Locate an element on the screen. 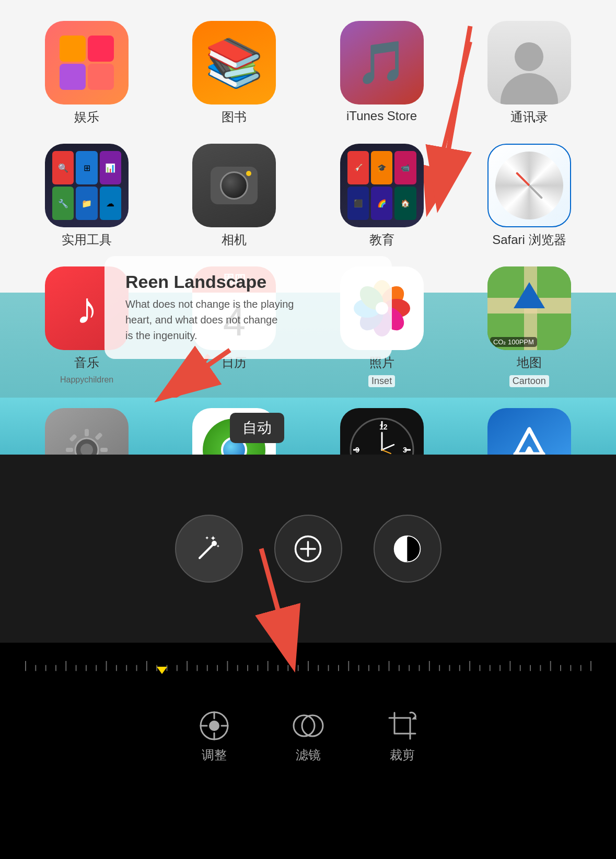 This screenshot has width=616, height=859. dock-row: 设置 查找 is located at coordinates (308, 428).